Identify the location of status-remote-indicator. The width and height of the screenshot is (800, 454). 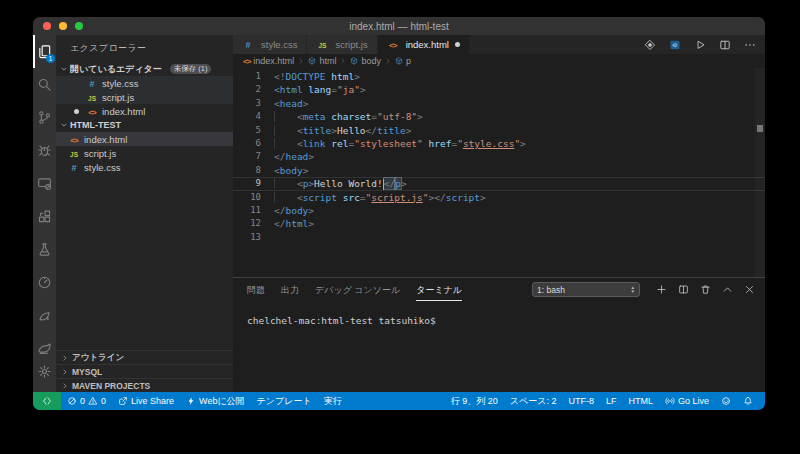
(47, 401).